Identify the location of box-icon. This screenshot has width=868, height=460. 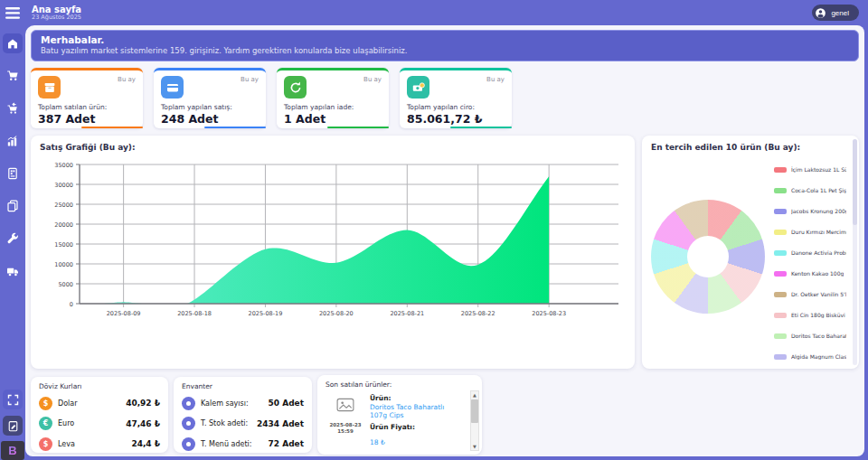
(49, 87).